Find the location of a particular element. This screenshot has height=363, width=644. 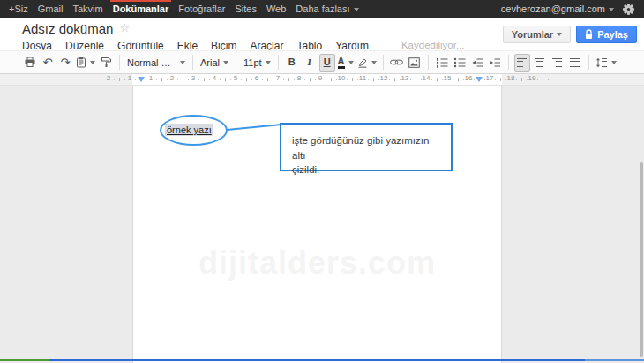

font-value: Arial is located at coordinates (210, 63).